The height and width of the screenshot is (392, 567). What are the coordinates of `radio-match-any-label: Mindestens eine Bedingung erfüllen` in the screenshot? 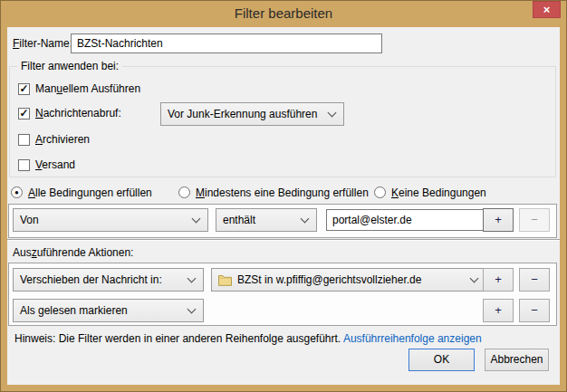 It's located at (283, 194).